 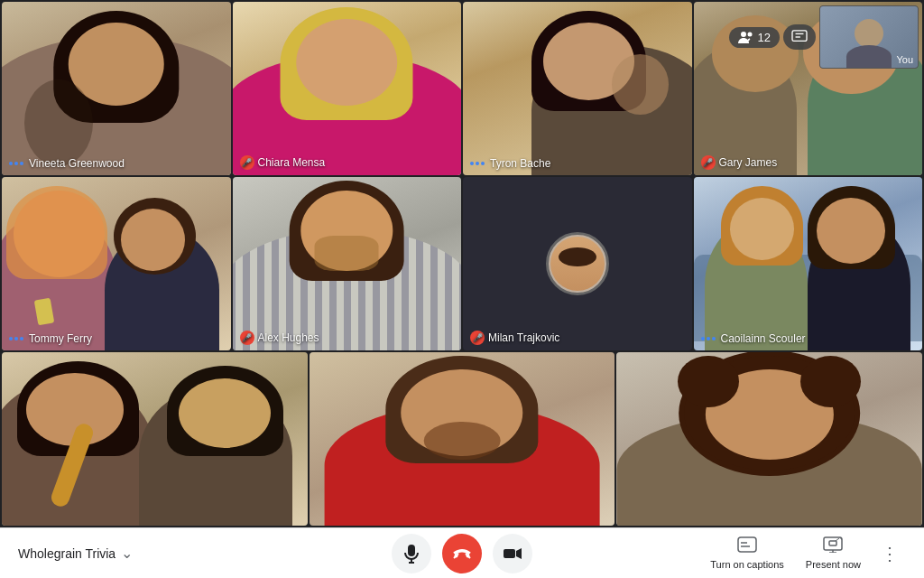 I want to click on tyron-label: Tyron Bache, so click(x=511, y=163).